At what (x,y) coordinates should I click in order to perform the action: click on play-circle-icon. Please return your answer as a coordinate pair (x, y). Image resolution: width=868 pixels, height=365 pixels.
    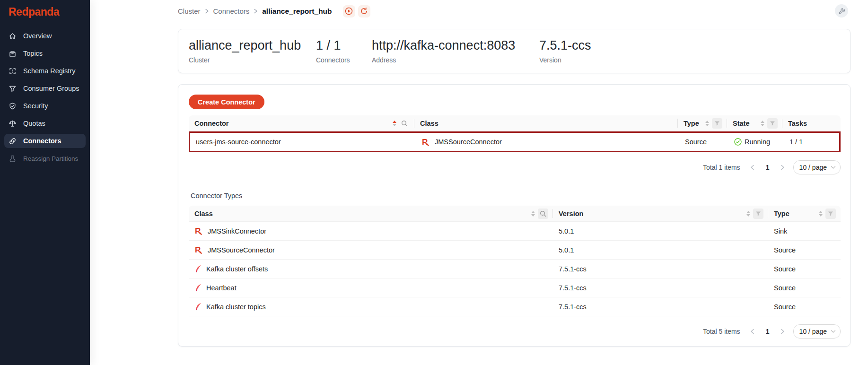
    Looking at the image, I should click on (349, 11).